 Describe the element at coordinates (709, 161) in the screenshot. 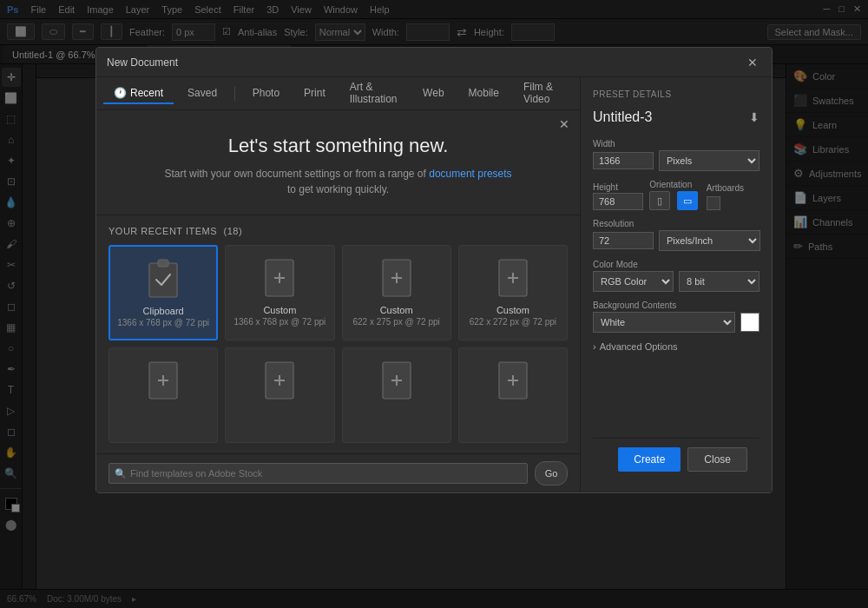

I see `width-unit-select: Pixels Inches Centimeters` at that location.